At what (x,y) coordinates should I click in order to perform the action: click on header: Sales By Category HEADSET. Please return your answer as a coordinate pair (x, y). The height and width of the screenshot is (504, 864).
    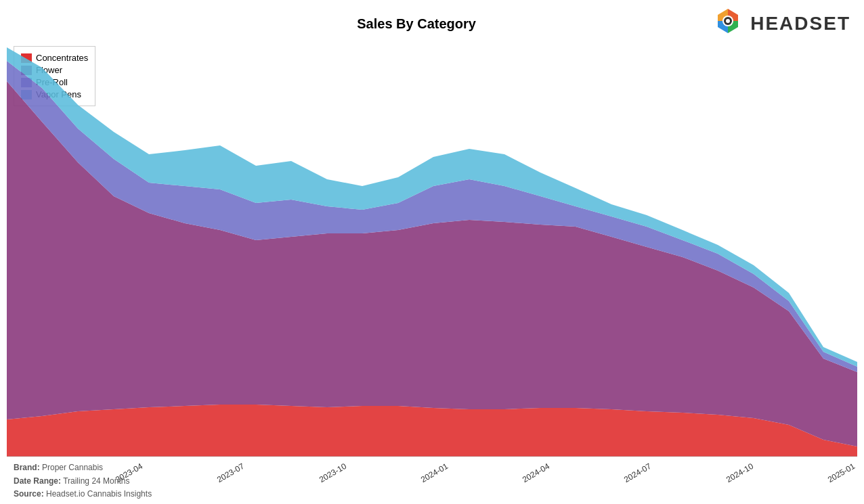
    Looking at the image, I should click on (432, 22).